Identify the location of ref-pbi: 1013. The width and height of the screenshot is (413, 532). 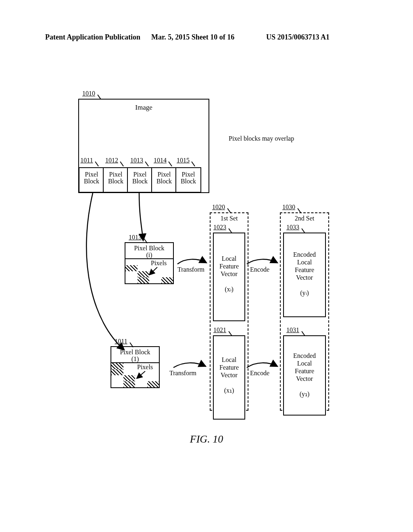
(135, 237).